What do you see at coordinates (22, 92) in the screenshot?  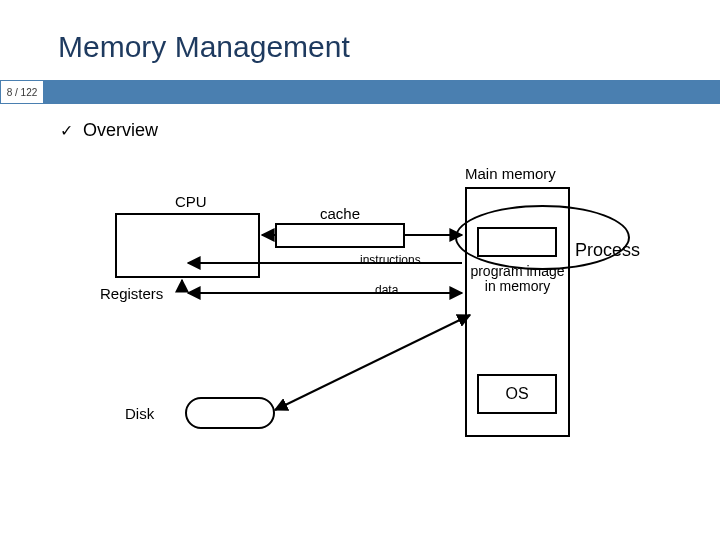 I see `page-number: 8 / 122` at bounding box center [22, 92].